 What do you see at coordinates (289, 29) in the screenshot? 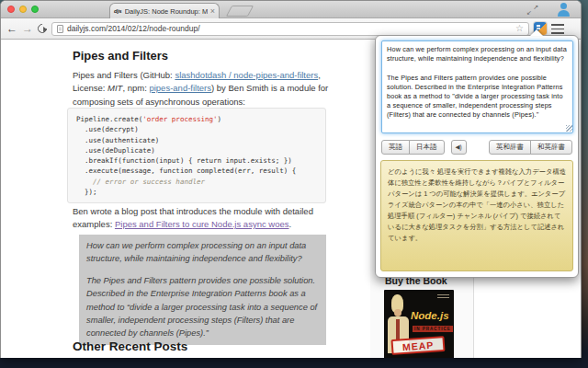
I see `url-text: dailyjs.com/2014/02/12/node-roundup/` at bounding box center [289, 29].